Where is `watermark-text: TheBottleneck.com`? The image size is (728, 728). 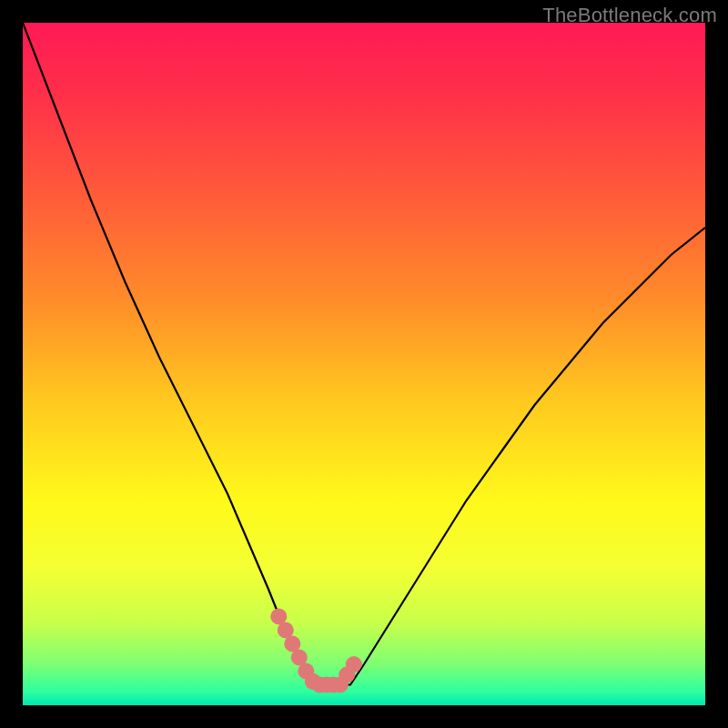 watermark-text: TheBottleneck.com is located at coordinates (630, 15).